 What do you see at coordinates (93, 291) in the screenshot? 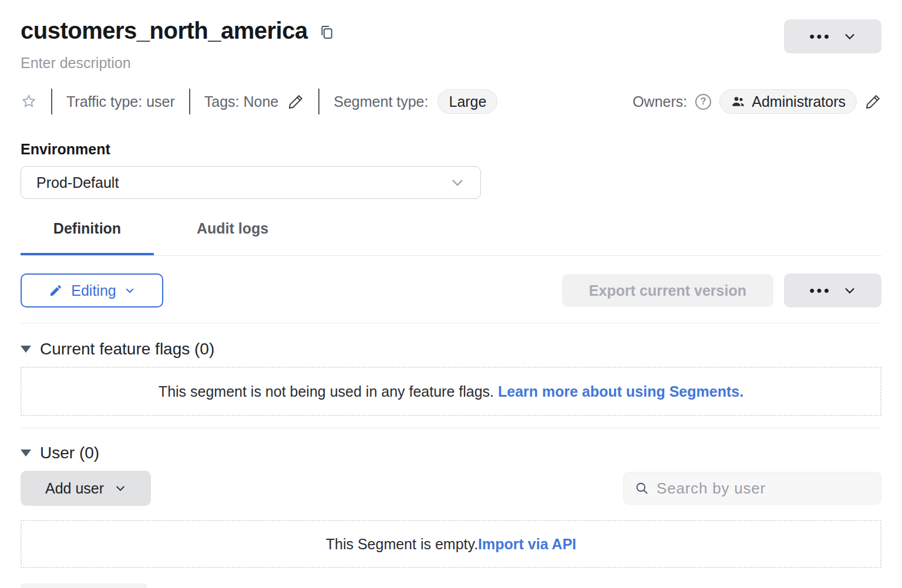
I see `editing-label: Editing` at bounding box center [93, 291].